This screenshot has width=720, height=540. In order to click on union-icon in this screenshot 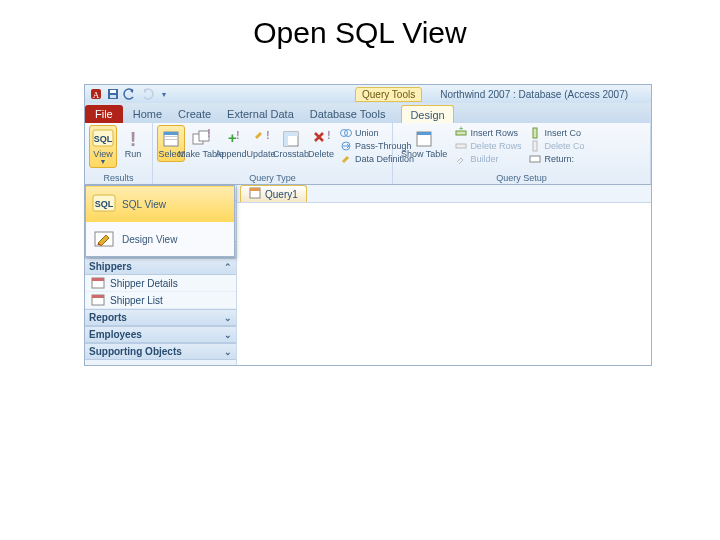, I will do `click(346, 133)`.